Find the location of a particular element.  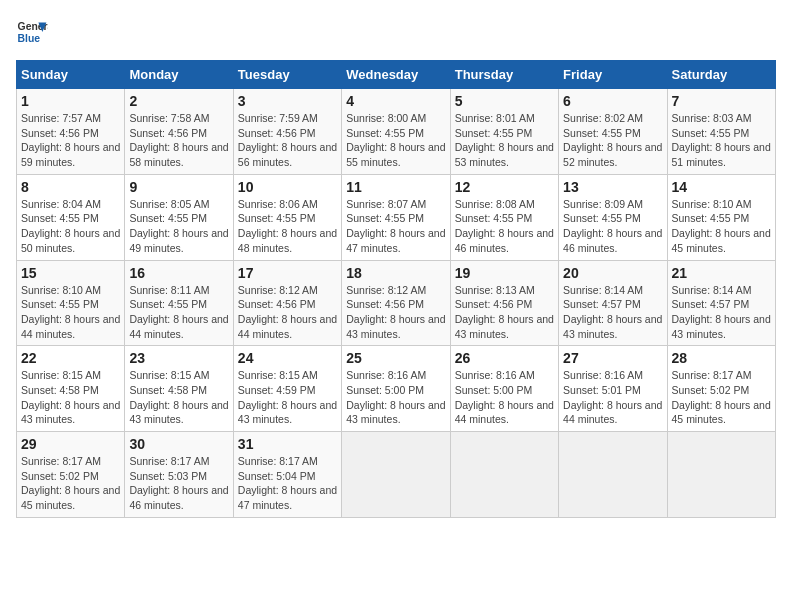

weekday-header-cell: Tuesday is located at coordinates (287, 75).